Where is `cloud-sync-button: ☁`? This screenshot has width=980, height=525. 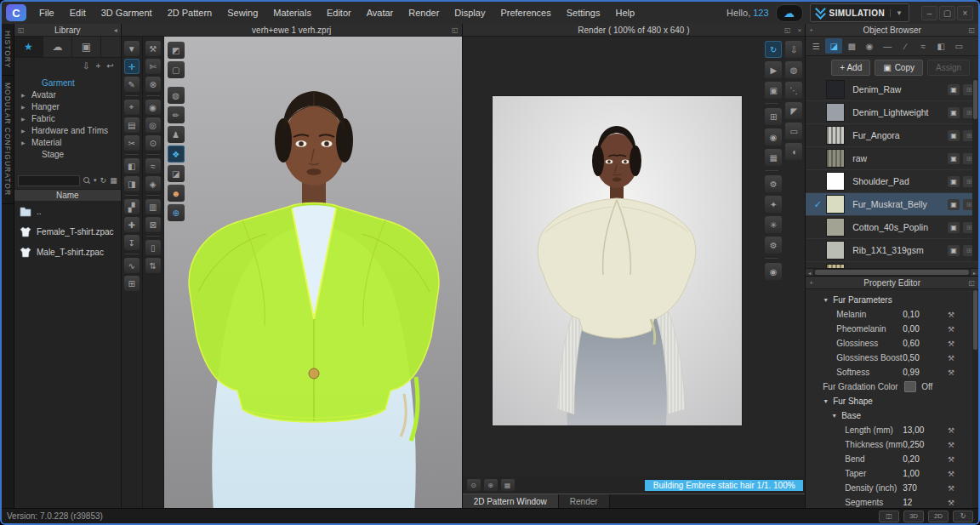
cloud-sync-button: ☁ is located at coordinates (789, 14).